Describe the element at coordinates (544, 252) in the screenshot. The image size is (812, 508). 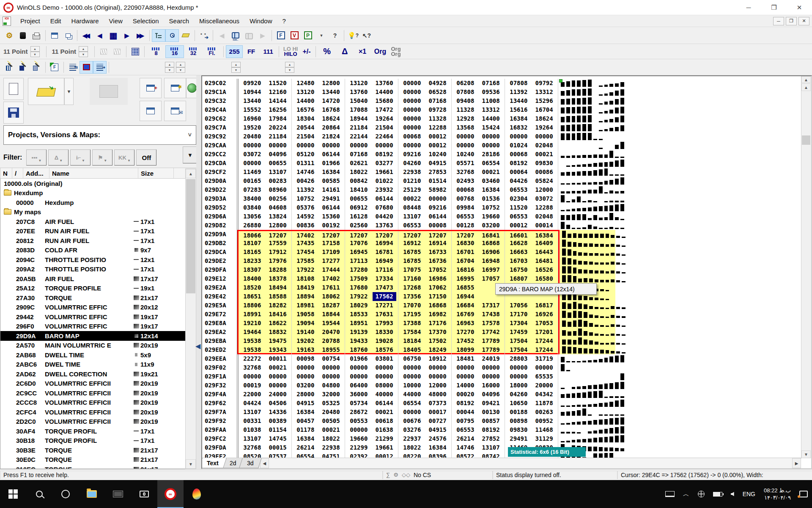
I see `hex-cell: 16443` at that location.